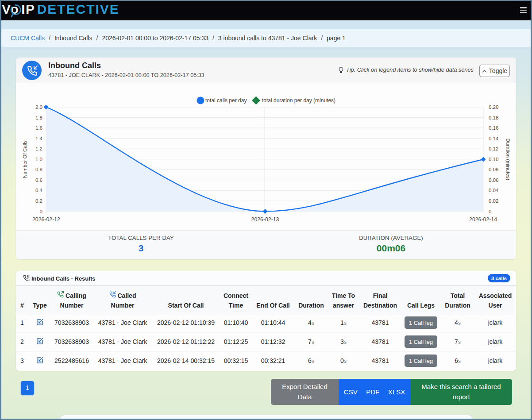 The height and width of the screenshot is (420, 532). I want to click on svg-text: Duration (minutes), so click(508, 159).